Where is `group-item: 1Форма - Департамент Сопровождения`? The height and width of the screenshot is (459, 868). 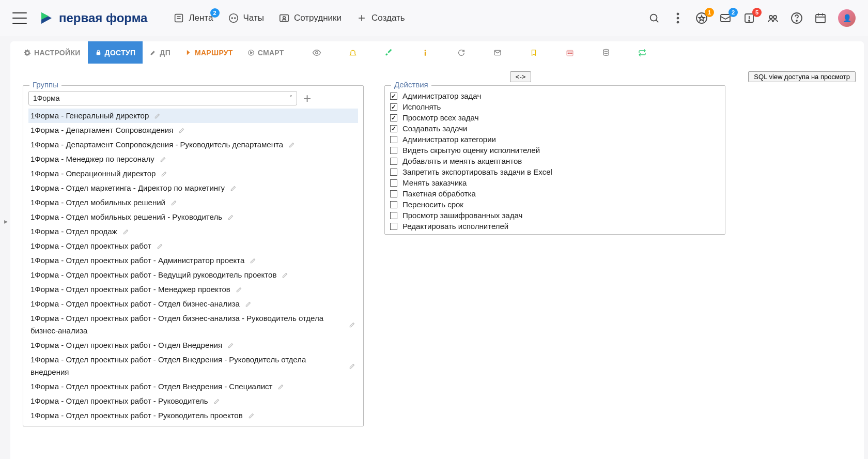 group-item: 1Форма - Департамент Сопровождения is located at coordinates (193, 130).